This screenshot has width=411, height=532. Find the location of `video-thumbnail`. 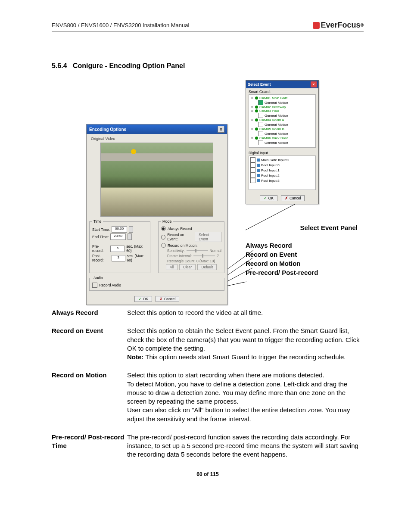

video-thumbnail is located at coordinates (157, 180).